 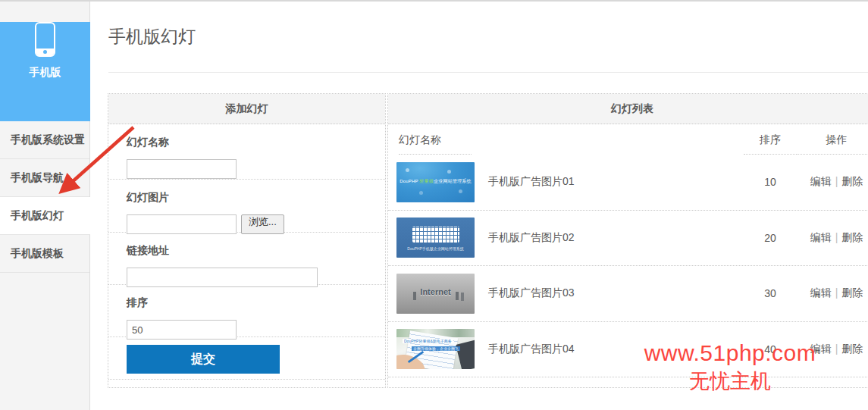 I want to click on smartphone-icon, so click(x=45, y=39).